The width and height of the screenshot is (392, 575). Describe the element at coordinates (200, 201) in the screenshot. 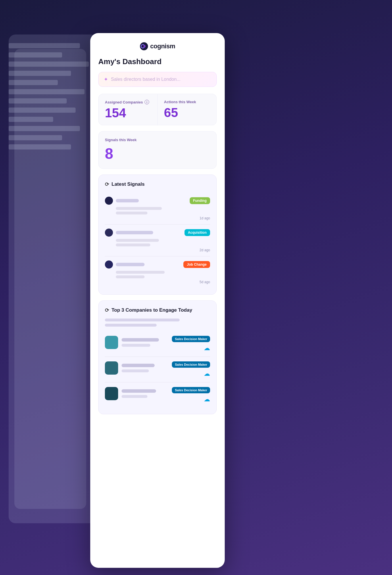

I see `badge-funding-1: Funding` at that location.